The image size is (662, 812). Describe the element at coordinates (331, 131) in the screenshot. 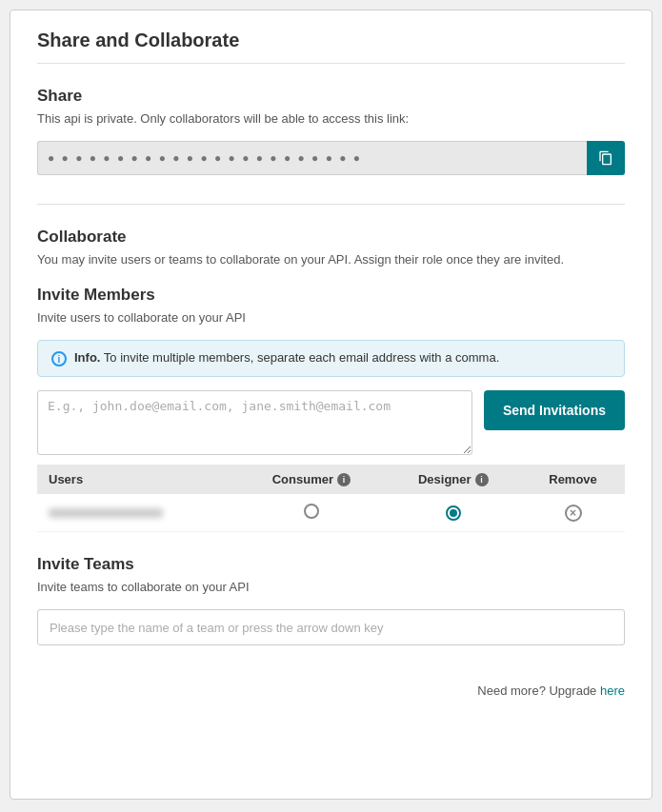

I see `share-section: Share This api is private. Only collabor…` at that location.